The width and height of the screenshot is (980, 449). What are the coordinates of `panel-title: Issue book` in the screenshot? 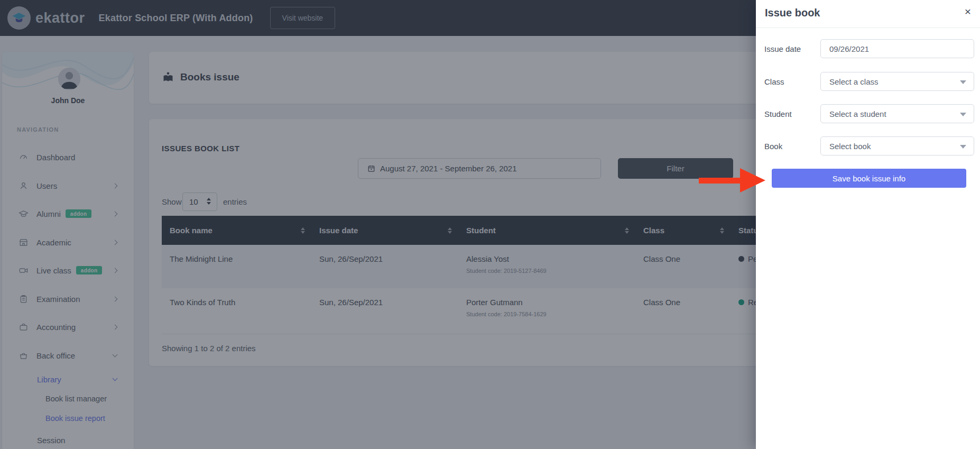 It's located at (792, 13).